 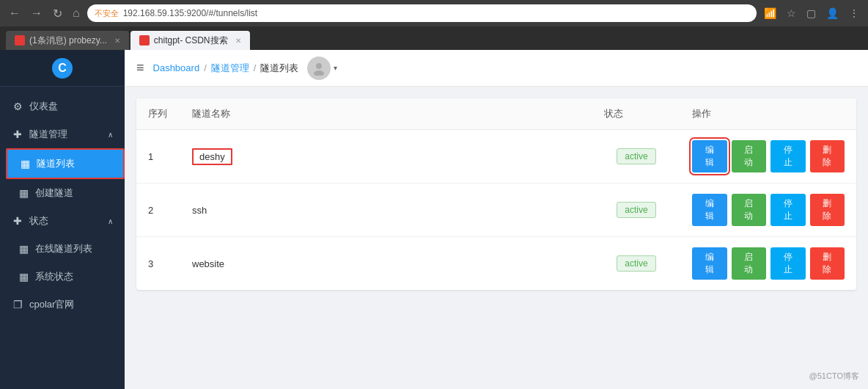 I want to click on tab-2: chitgpt- CSDN搜索 ✕, so click(x=191, y=40).